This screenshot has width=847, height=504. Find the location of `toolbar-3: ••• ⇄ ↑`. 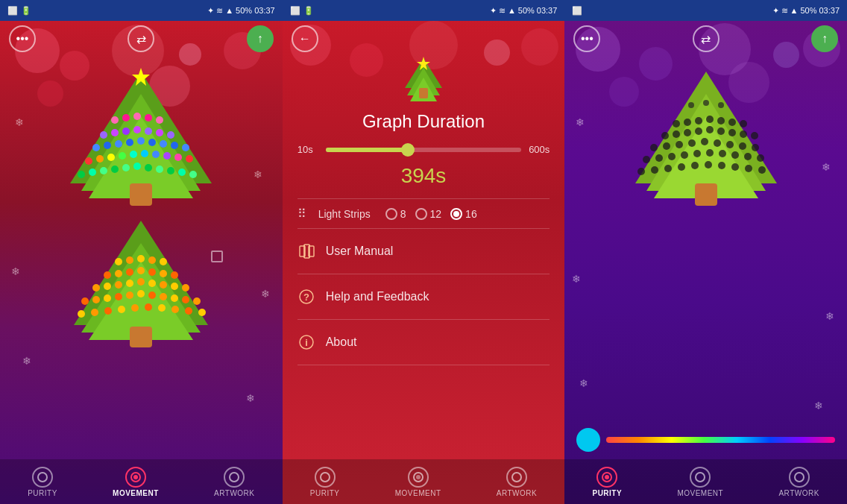

toolbar-3: ••• ⇄ ↑ is located at coordinates (705, 39).